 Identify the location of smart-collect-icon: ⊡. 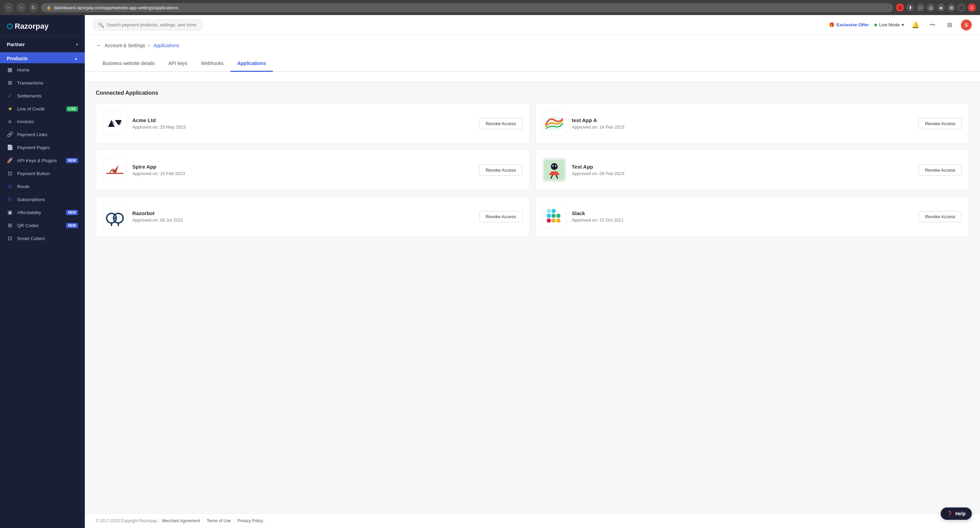
(10, 238).